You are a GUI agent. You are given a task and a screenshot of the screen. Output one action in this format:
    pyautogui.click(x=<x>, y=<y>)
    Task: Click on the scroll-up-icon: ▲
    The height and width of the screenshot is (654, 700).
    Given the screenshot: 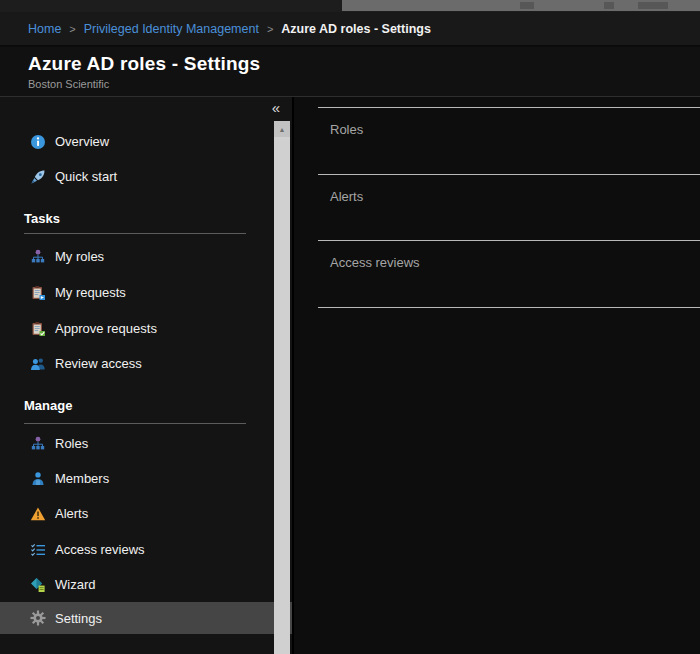 What is the action you would take?
    pyautogui.click(x=282, y=129)
    